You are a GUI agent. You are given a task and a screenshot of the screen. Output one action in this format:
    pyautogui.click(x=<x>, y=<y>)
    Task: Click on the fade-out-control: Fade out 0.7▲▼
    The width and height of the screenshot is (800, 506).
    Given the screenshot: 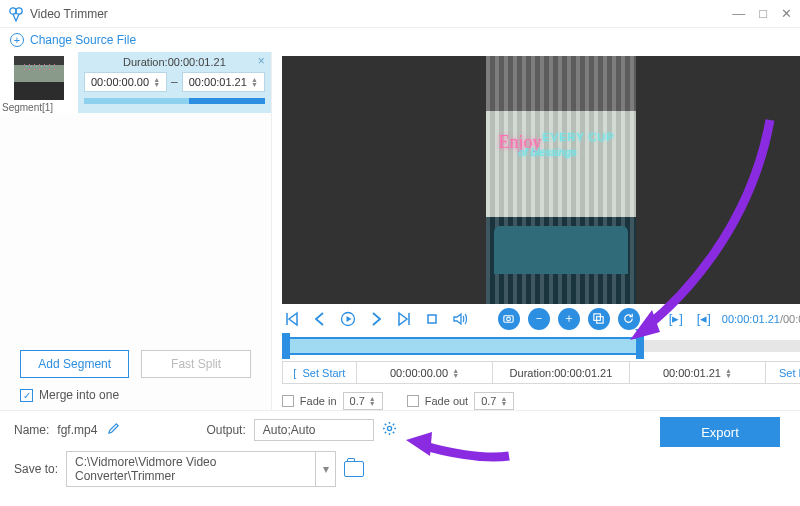 What is the action you would take?
    pyautogui.click(x=461, y=401)
    